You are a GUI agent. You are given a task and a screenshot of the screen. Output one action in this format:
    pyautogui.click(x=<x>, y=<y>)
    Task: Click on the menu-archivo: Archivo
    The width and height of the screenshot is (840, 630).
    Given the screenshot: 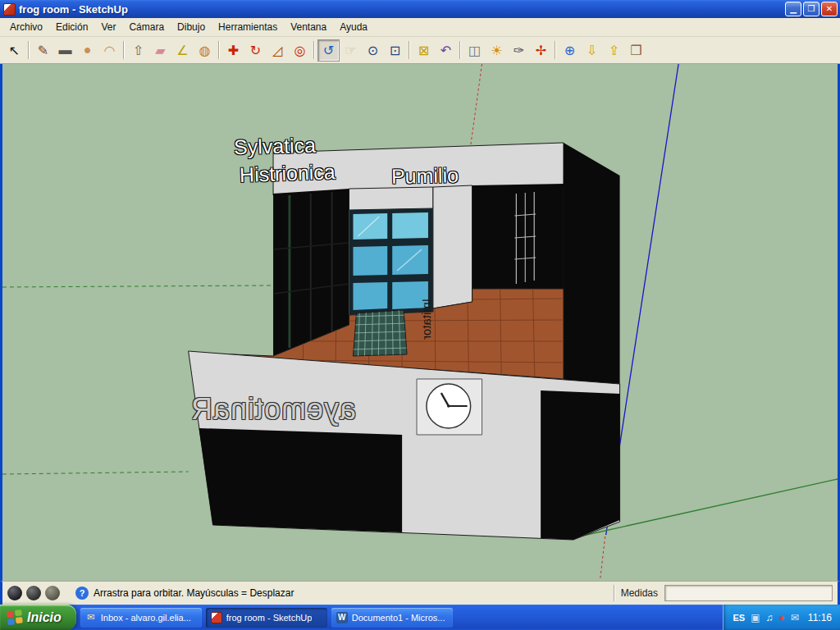 What is the action you would take?
    pyautogui.click(x=26, y=27)
    